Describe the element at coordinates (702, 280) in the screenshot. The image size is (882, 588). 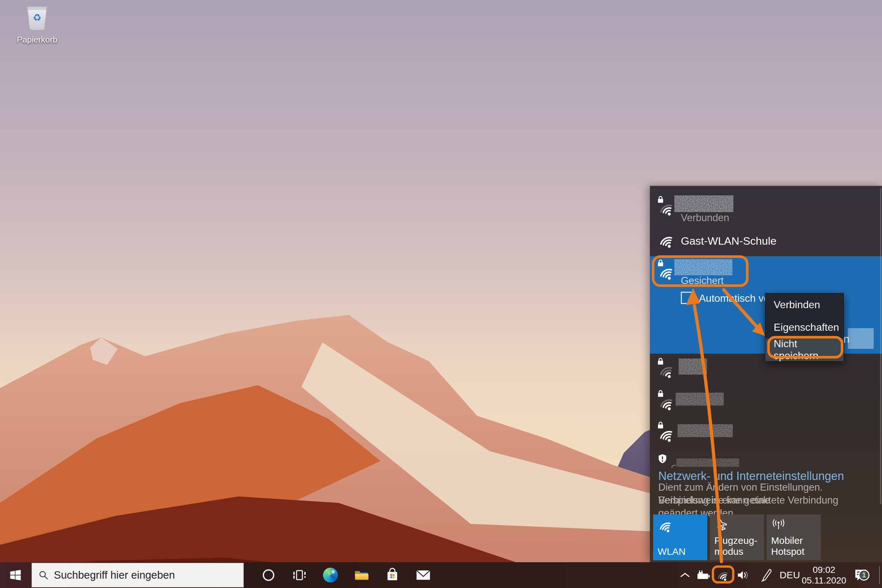
I see `network-status: Gesichert` at that location.